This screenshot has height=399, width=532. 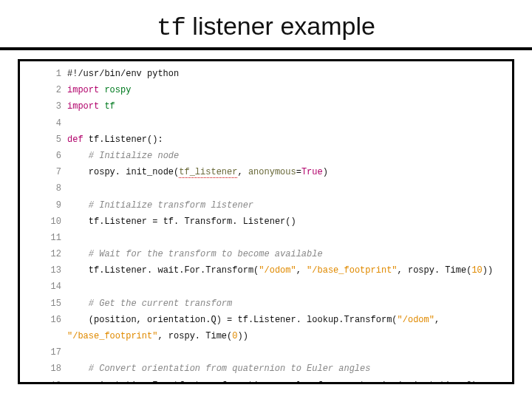 I want to click on line-number: 7, so click(x=44, y=172).